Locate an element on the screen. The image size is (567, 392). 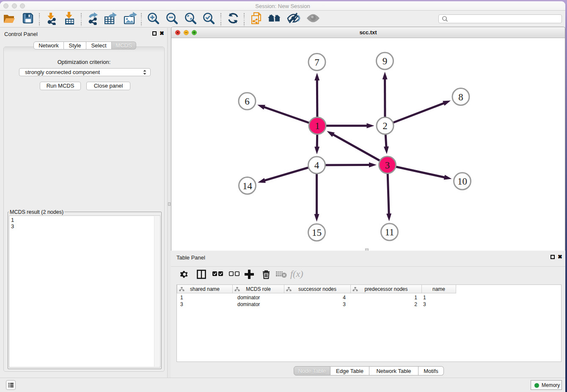
svg-text: 9 is located at coordinates (385, 61).